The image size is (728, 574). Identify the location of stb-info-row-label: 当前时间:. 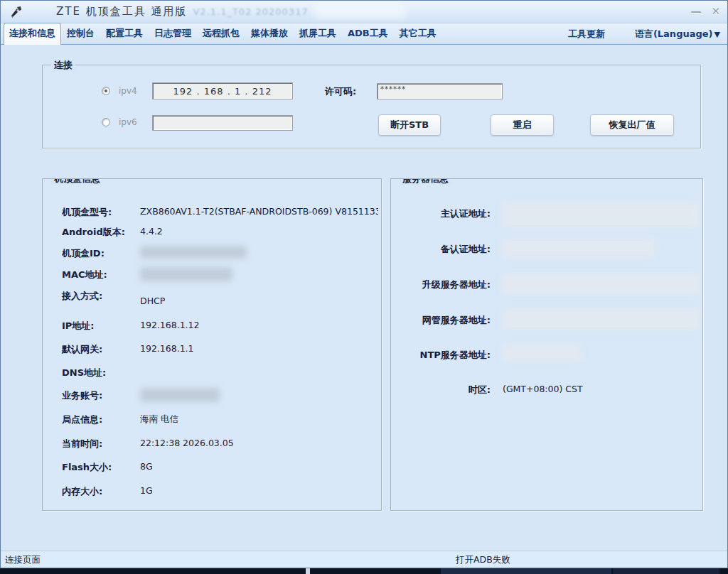
(82, 444).